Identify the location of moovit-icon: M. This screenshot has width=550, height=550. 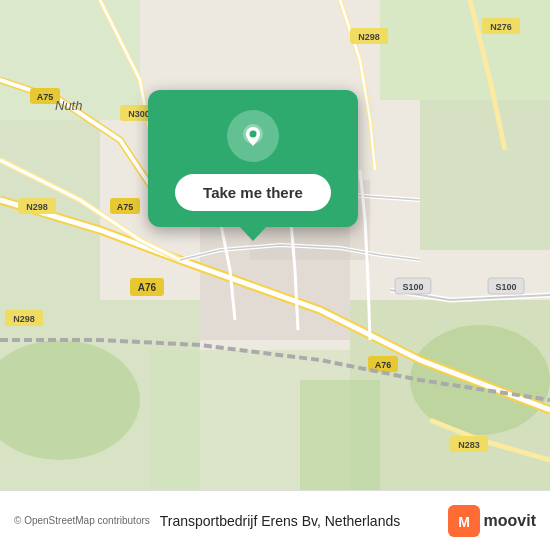
(464, 521).